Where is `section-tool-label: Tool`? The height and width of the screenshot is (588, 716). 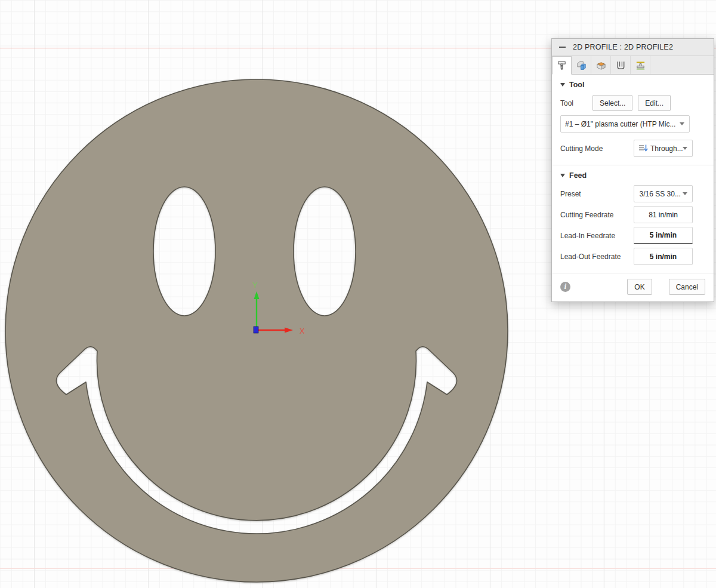 section-tool-label: Tool is located at coordinates (576, 85).